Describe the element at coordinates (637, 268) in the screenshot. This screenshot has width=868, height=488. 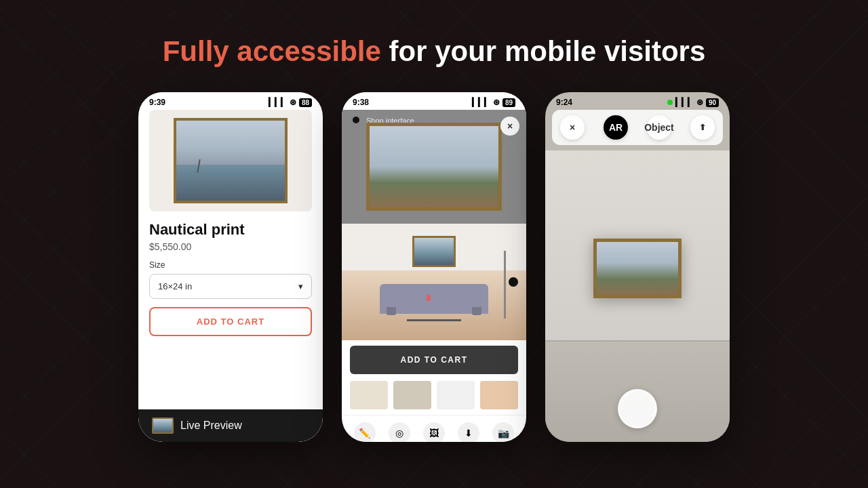
I see `ar-painting` at that location.